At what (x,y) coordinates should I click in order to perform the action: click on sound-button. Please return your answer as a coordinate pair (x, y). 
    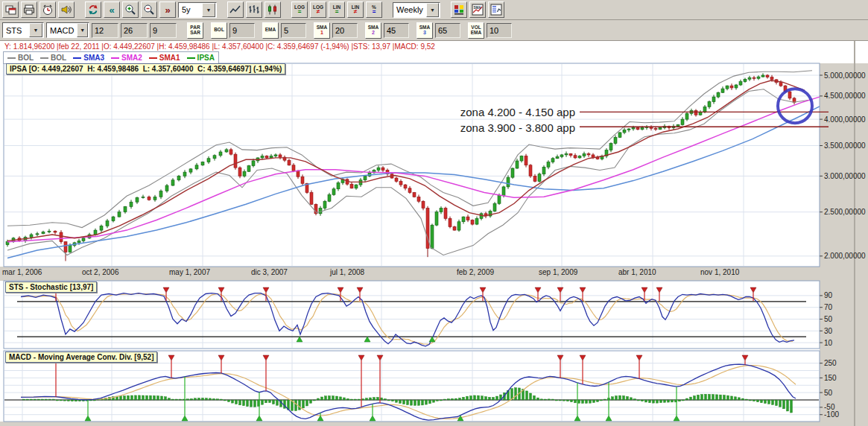
    Looking at the image, I should click on (66, 10).